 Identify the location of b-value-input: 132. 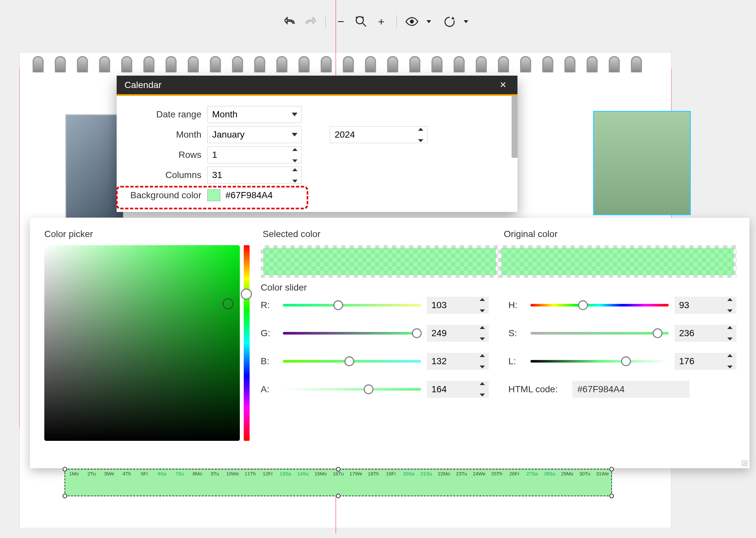
(458, 361).